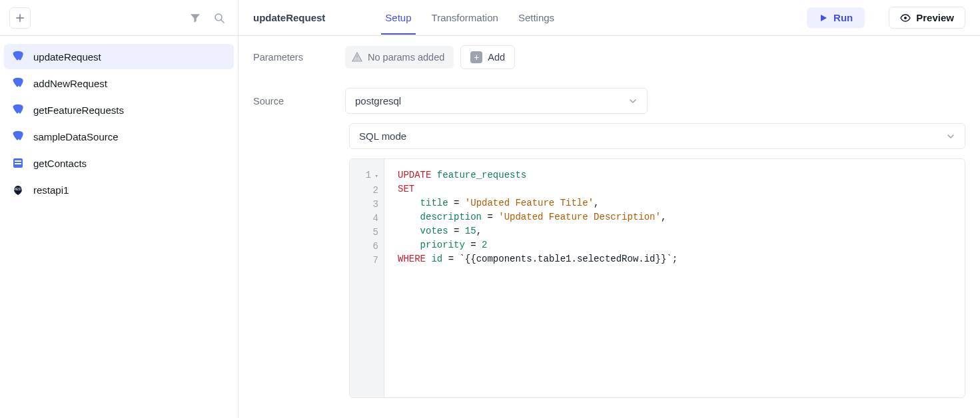 The height and width of the screenshot is (418, 980). Describe the element at coordinates (398, 17) in the screenshot. I see `tab-label: Setup` at that location.